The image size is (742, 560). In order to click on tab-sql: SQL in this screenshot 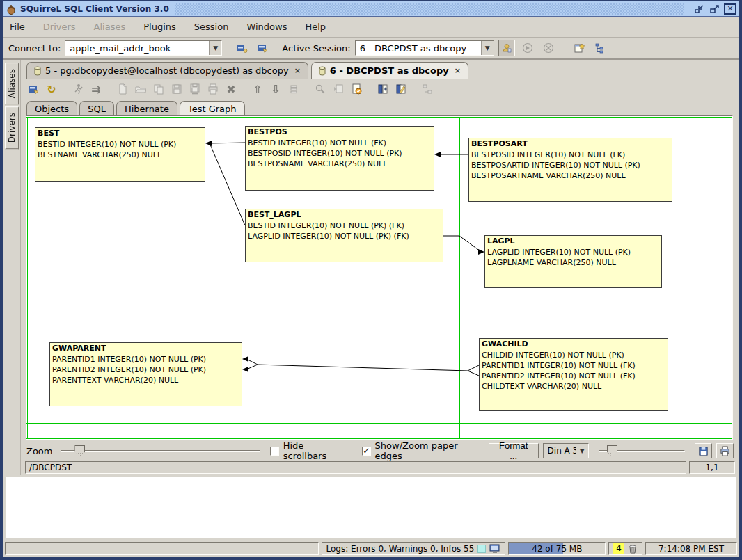, I will do `click(97, 109)`.